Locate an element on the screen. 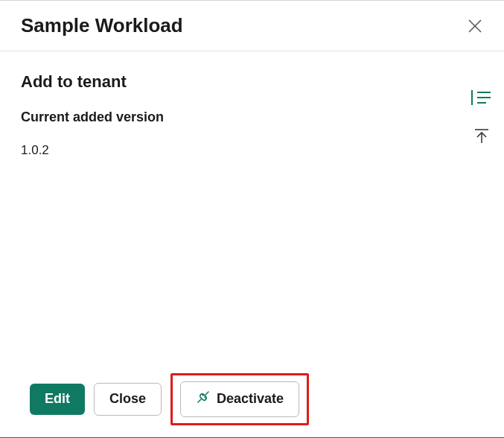 The width and height of the screenshot is (504, 438). deactivate-highlight: Deactivate is located at coordinates (240, 399).